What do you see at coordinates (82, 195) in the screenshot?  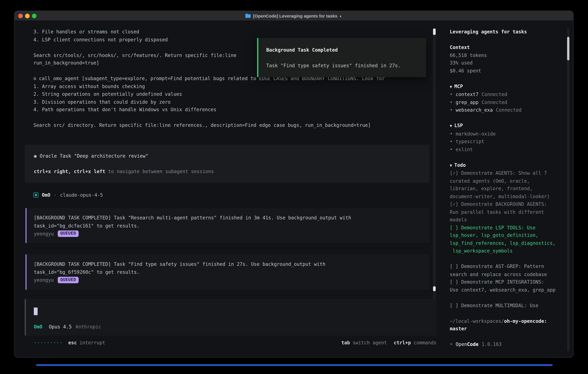 I see `agent-model: claude-opus-4-5` at bounding box center [82, 195].